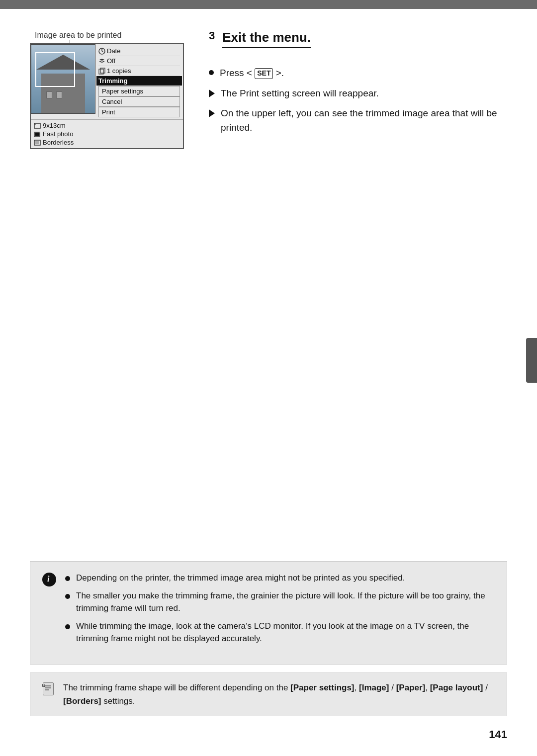  I want to click on window2, so click(59, 95).